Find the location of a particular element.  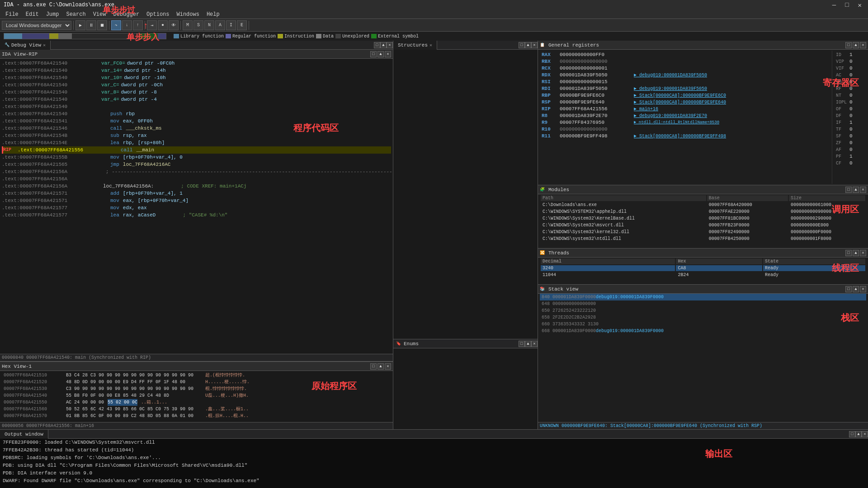

enums-max-btn: ▲ is located at coordinates (528, 344).